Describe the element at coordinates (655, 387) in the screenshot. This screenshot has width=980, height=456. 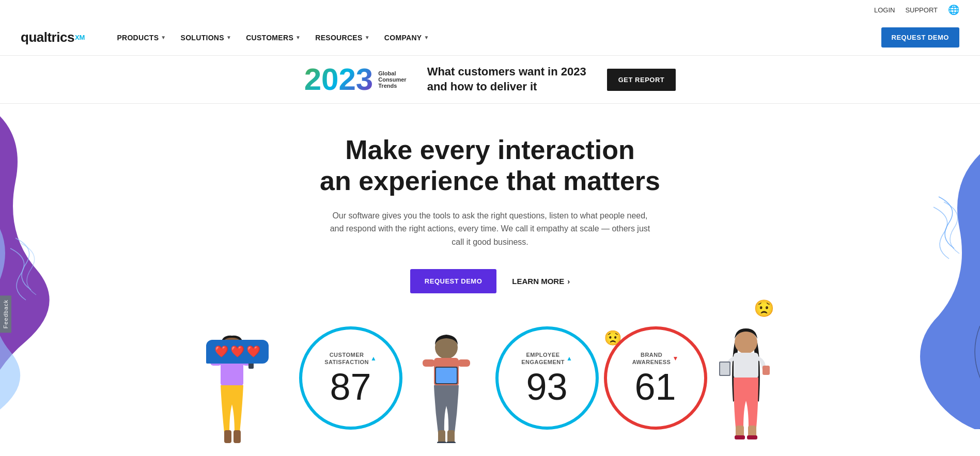
I see `metric-value-3: 61` at that location.